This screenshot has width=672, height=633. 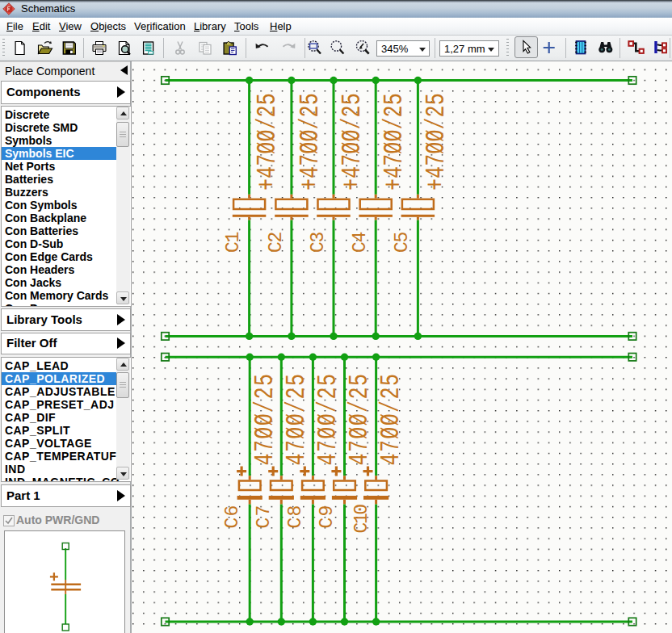 I want to click on svg-text: C4, so click(x=360, y=242).